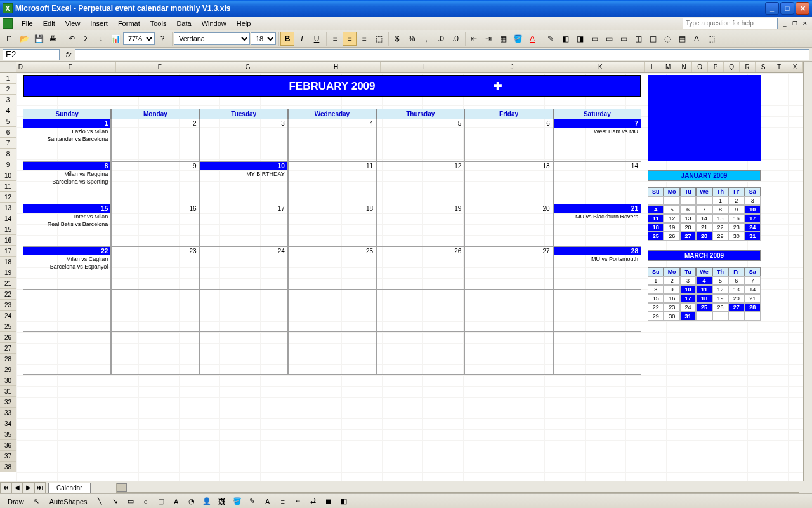 The width and height of the screenshot is (812, 508). What do you see at coordinates (412, 39) in the screenshot?
I see `percent-button: %` at bounding box center [412, 39].